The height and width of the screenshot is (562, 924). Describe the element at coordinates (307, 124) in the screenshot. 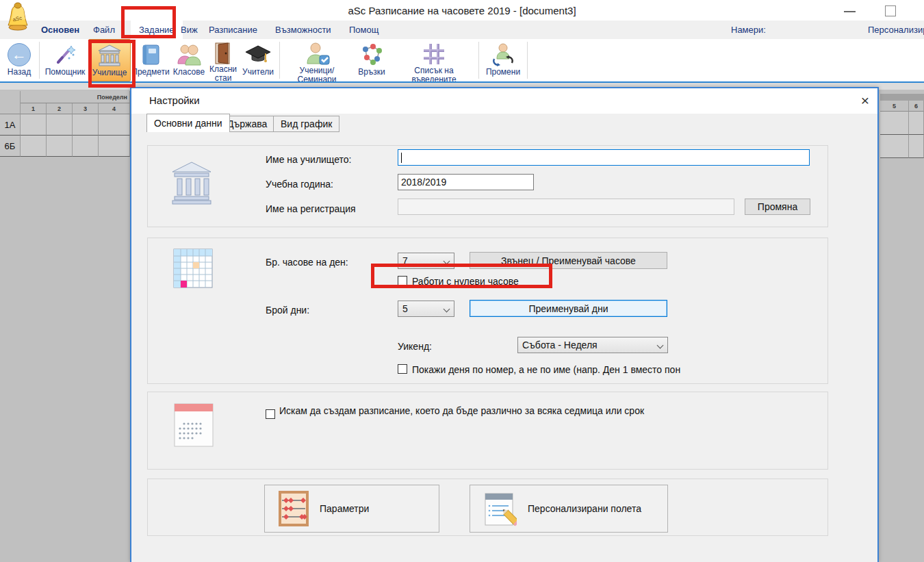

I see `tab-schedule-type: Вид график` at that location.